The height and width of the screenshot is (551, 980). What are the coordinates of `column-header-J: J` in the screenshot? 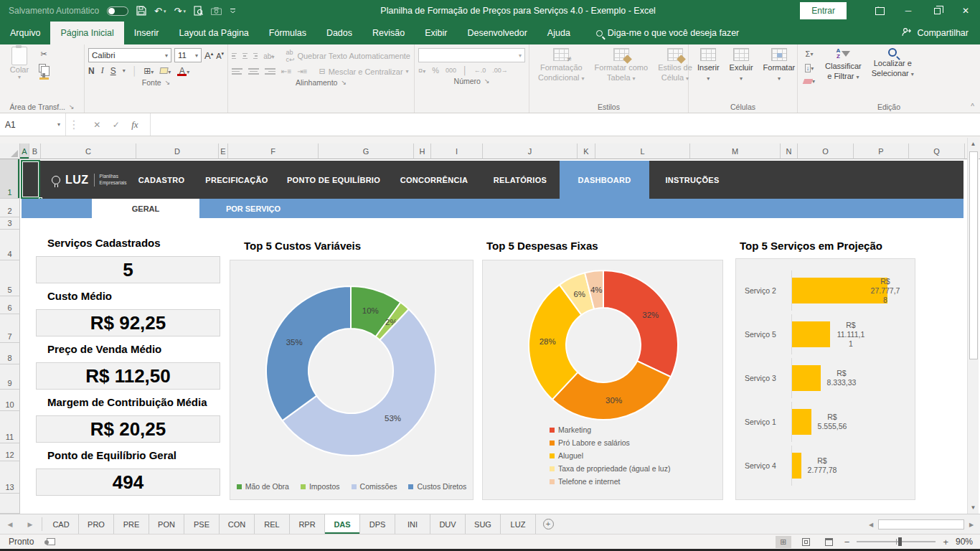 It's located at (530, 151).